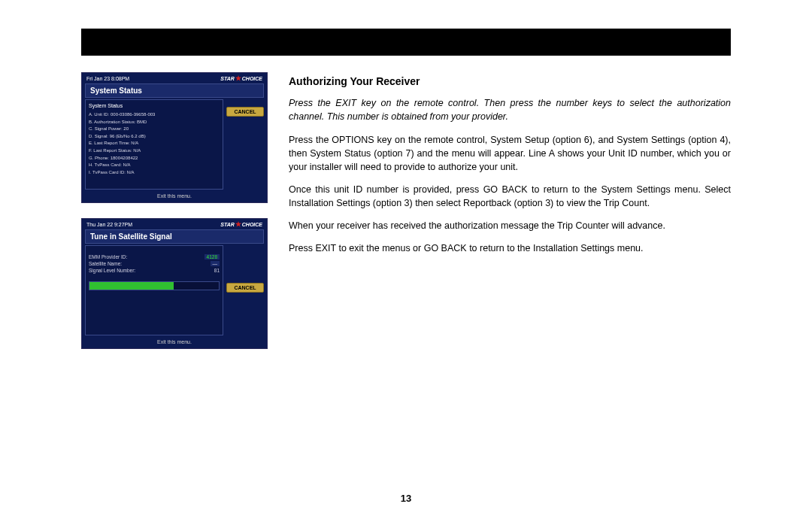  I want to click on signal-level-value: 81, so click(217, 271).